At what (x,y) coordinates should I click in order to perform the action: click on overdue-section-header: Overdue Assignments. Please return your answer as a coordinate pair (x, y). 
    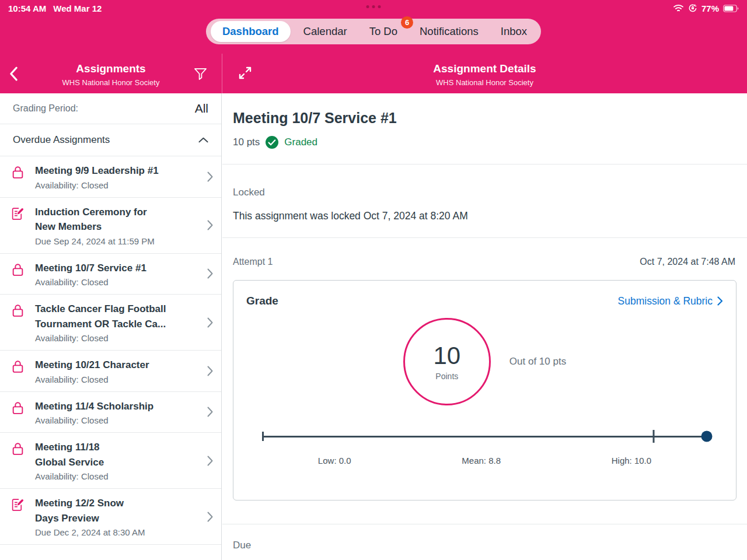
    Looking at the image, I should click on (111, 140).